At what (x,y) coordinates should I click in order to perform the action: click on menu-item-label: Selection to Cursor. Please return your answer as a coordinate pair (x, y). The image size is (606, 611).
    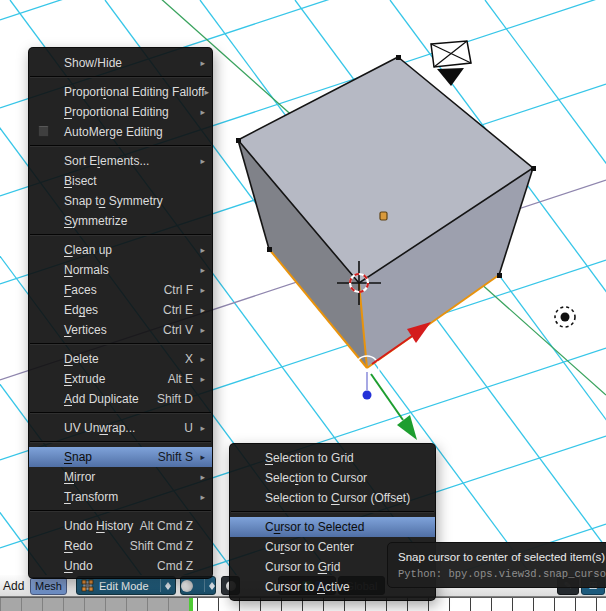
    Looking at the image, I should click on (342, 478).